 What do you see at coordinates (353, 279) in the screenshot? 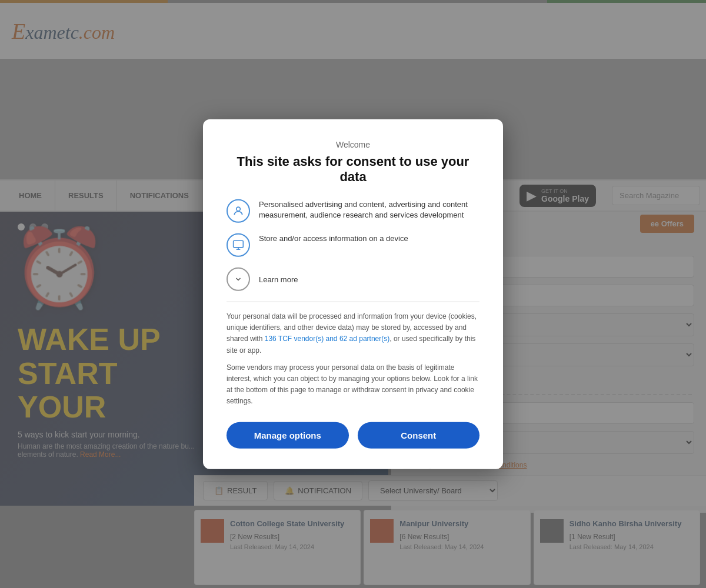
I see `learn-more-row: Learn more` at bounding box center [353, 279].